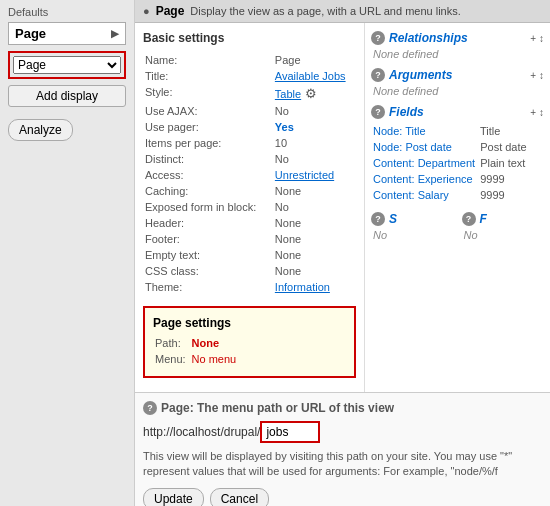 The height and width of the screenshot is (506, 550). I want to click on table-row: Distinct: No, so click(250, 159).